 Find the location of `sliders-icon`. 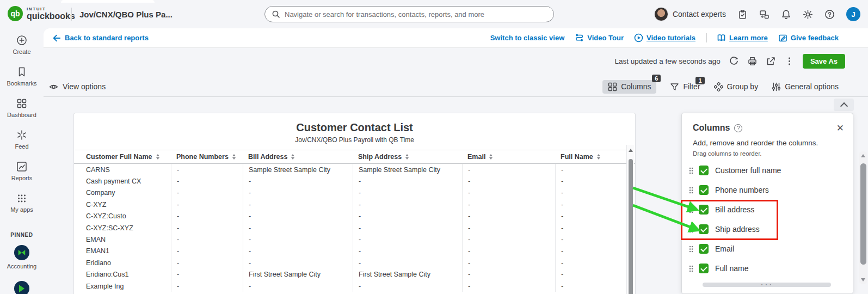

sliders-icon is located at coordinates (776, 87).